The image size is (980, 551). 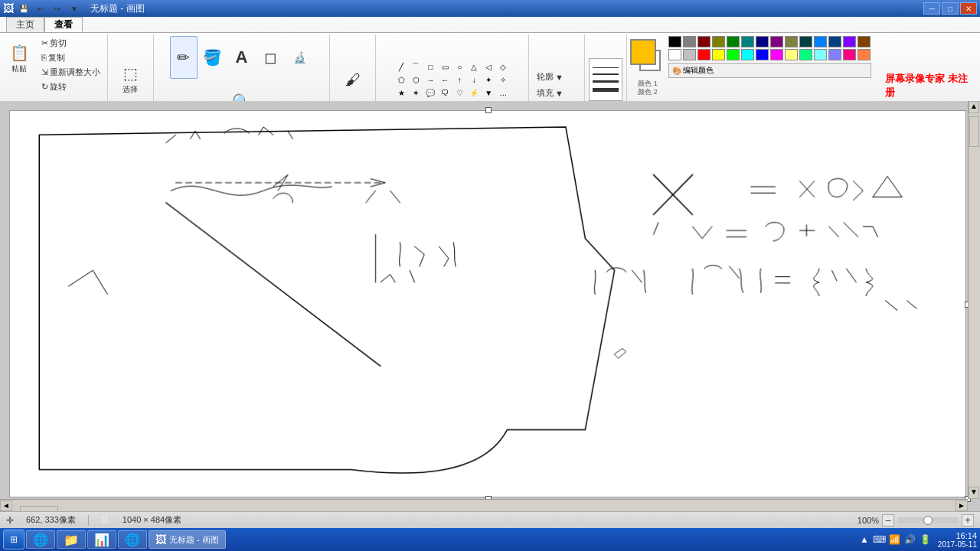 I want to click on quick-save: 💾, so click(x=24, y=8).